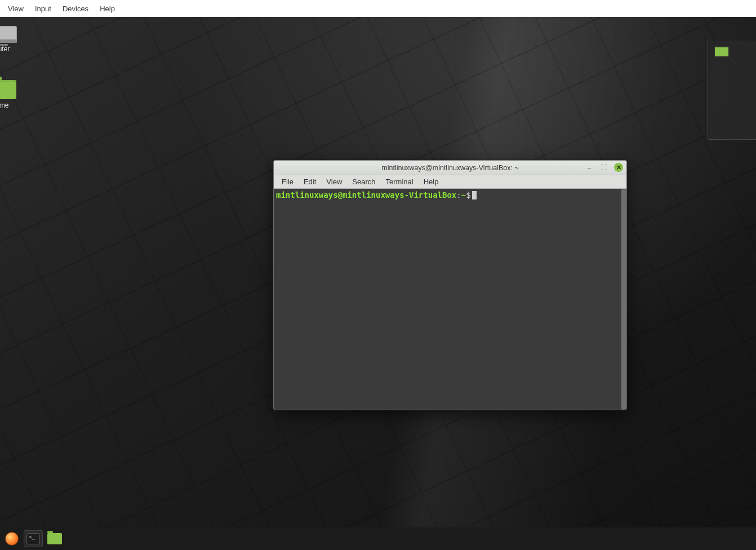 The width and height of the screenshot is (756, 550). I want to click on maximize-button: ⛶, so click(604, 167).